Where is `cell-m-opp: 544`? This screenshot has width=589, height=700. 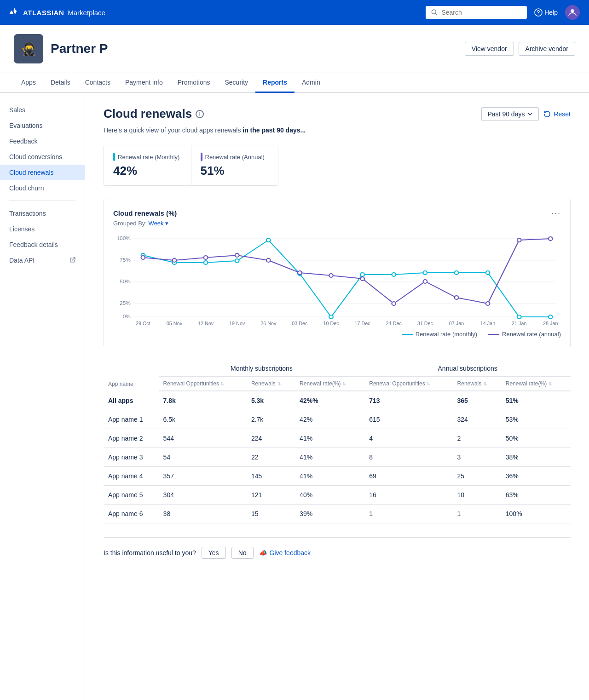
cell-m-opp: 544 is located at coordinates (202, 439).